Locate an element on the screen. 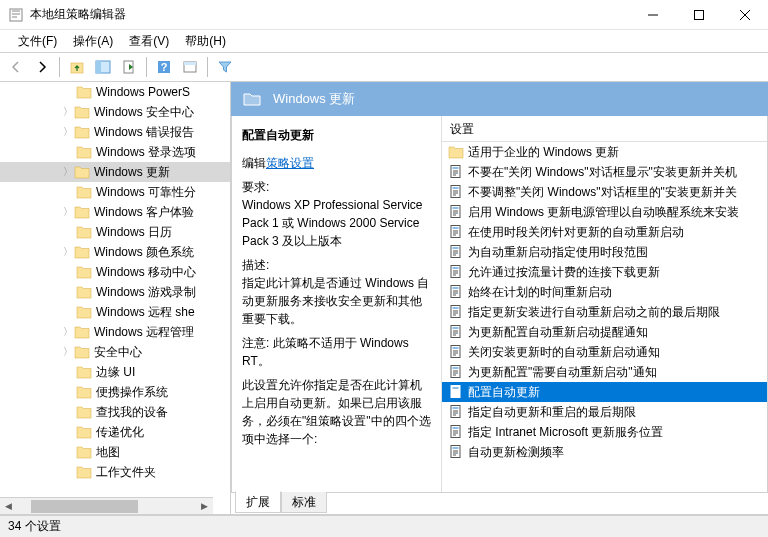  tree-item-label: 工作文件夹 is located at coordinates (126, 472).